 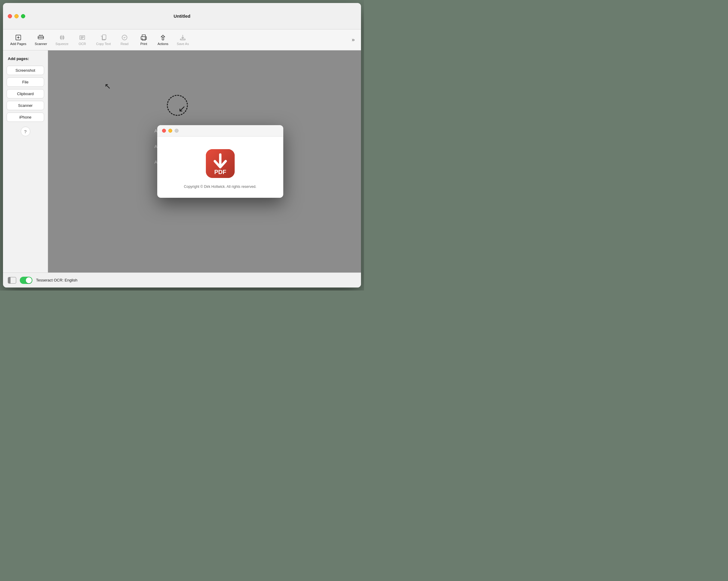 I want to click on toolbar: Add Pages Scanner, so click(x=182, y=40).